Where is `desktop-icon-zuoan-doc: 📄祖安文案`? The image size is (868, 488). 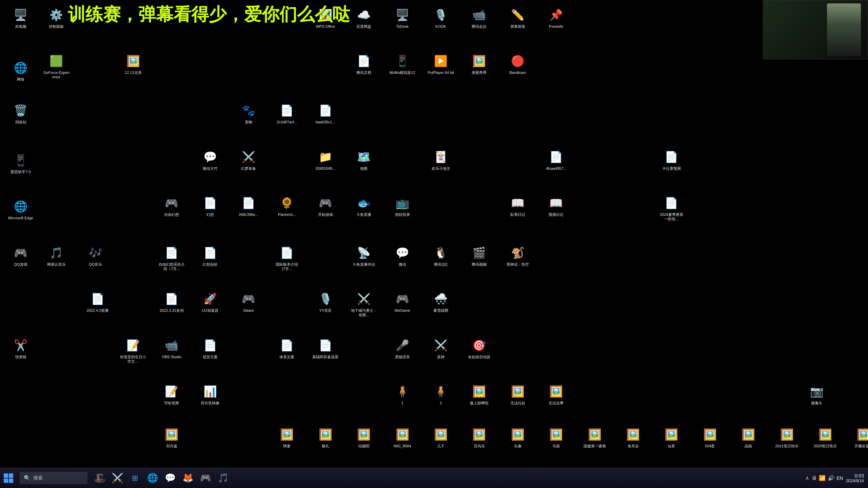
desktop-icon-zuoan-doc: 📄祖安文案 is located at coordinates (210, 348).